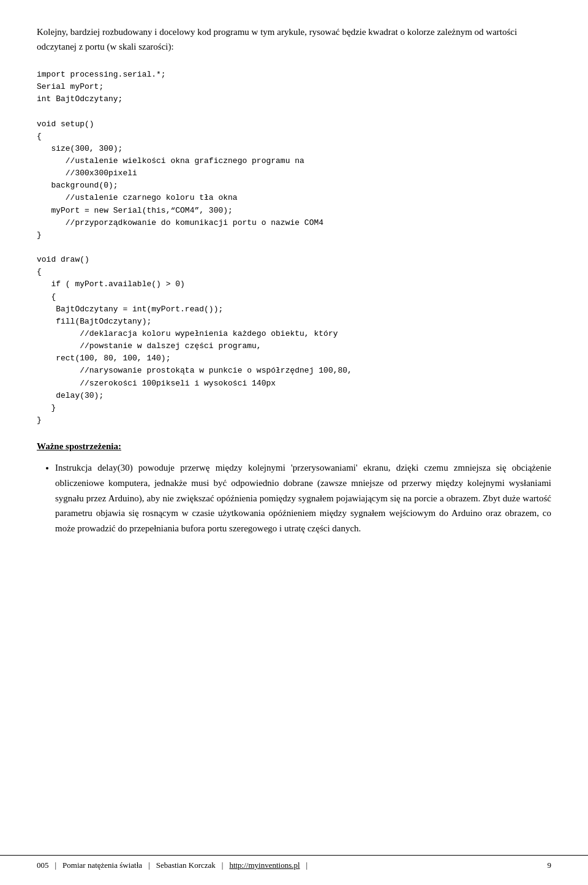  I want to click on section-title: Ważne spostrzeżenia:, so click(294, 446).